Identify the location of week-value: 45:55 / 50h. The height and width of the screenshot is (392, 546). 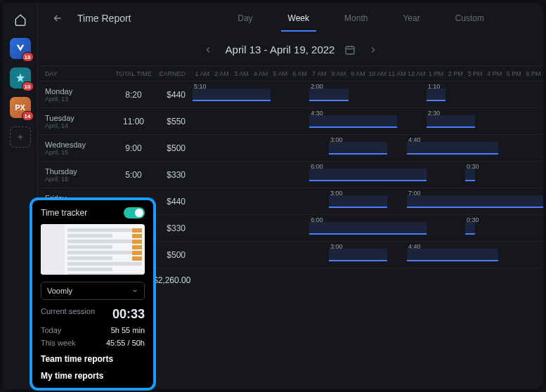
(125, 343).